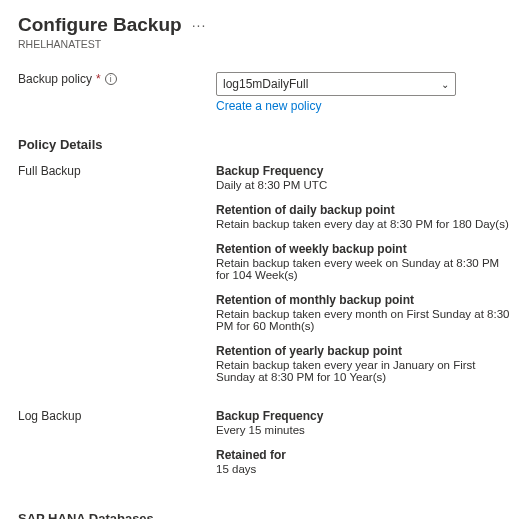 This screenshot has height=519, width=530. Describe the element at coordinates (265, 515) in the screenshot. I see `databases-heading: SAP HANA Databases` at that location.